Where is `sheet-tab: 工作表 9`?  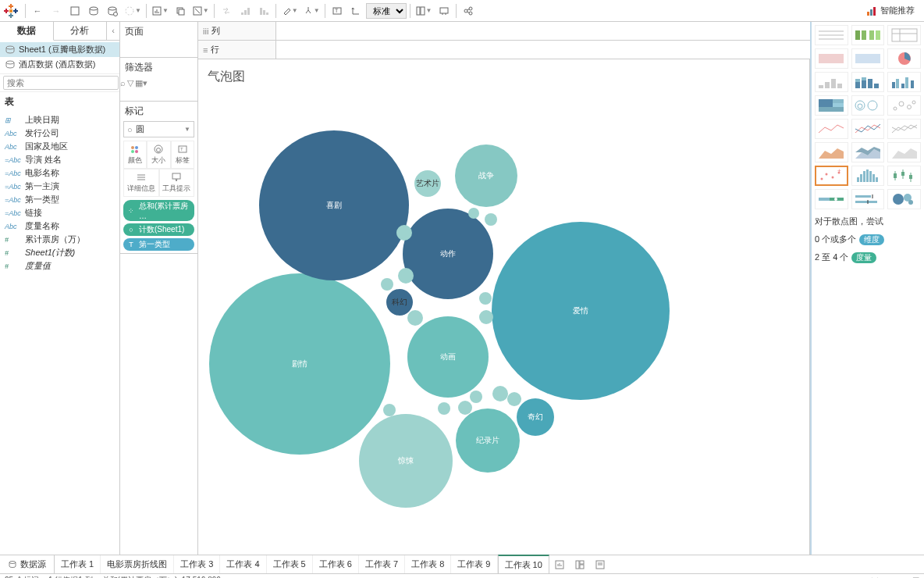 sheet-tab: 工作表 9 is located at coordinates (474, 564).